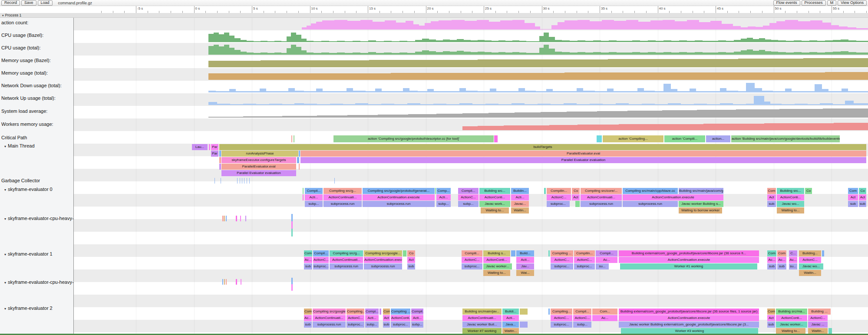 This screenshot has height=335, width=868. I want to click on trace-event-bar: Compiling src/google..., so click(329, 312).